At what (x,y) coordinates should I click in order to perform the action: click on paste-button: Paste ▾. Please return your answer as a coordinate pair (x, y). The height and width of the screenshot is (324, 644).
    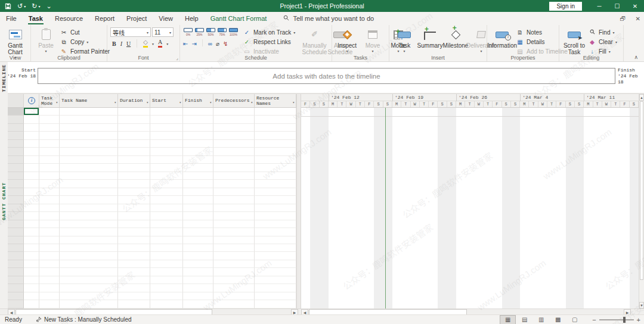
    Looking at the image, I should click on (46, 40).